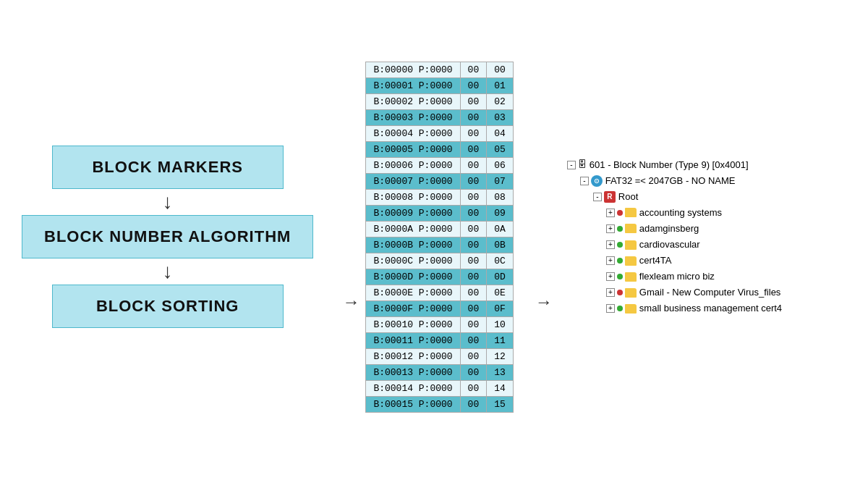 The width and height of the screenshot is (868, 488). Describe the element at coordinates (671, 181) in the screenshot. I see `tree-disk-label: FAT32 =< 2047GB - NO NAME` at that location.